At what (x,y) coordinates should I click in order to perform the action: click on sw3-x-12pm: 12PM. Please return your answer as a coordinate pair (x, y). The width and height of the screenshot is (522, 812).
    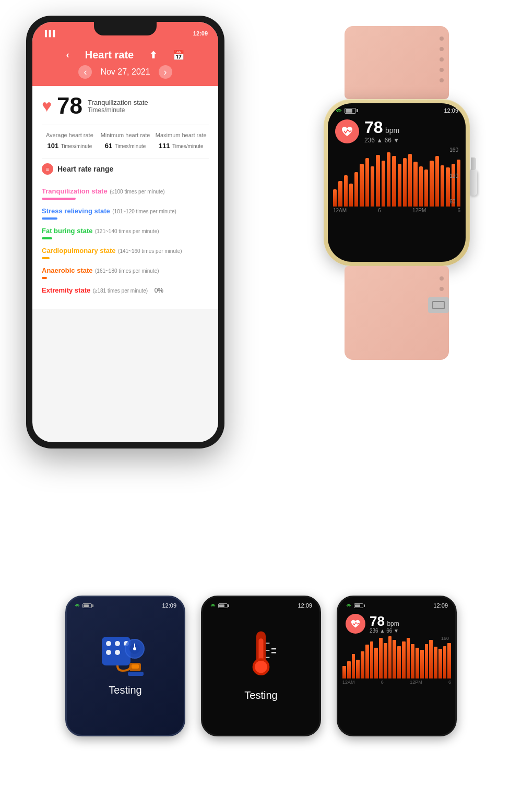
    Looking at the image, I should click on (416, 682).